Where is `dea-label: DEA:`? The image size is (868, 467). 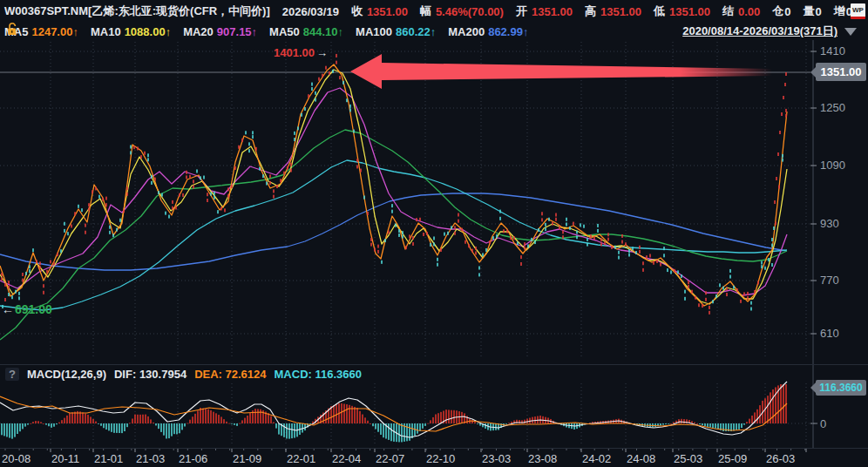 dea-label: DEA: is located at coordinates (208, 375).